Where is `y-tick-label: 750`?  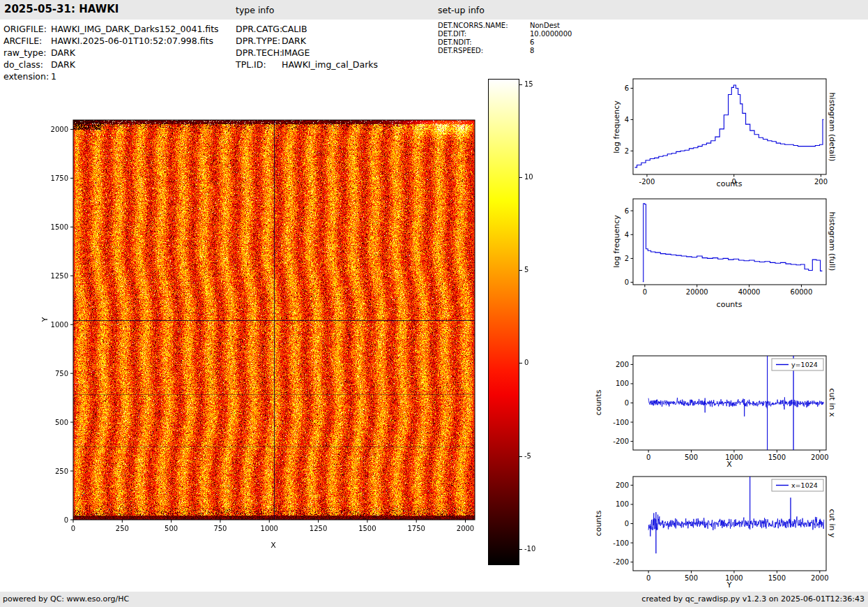
y-tick-label: 750 is located at coordinates (61, 374).